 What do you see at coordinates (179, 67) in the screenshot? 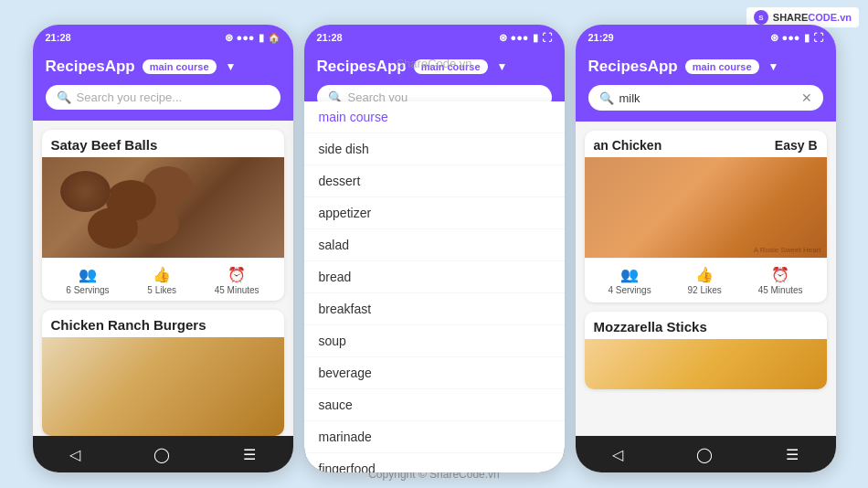
I see `category-badge-left: main course` at bounding box center [179, 67].